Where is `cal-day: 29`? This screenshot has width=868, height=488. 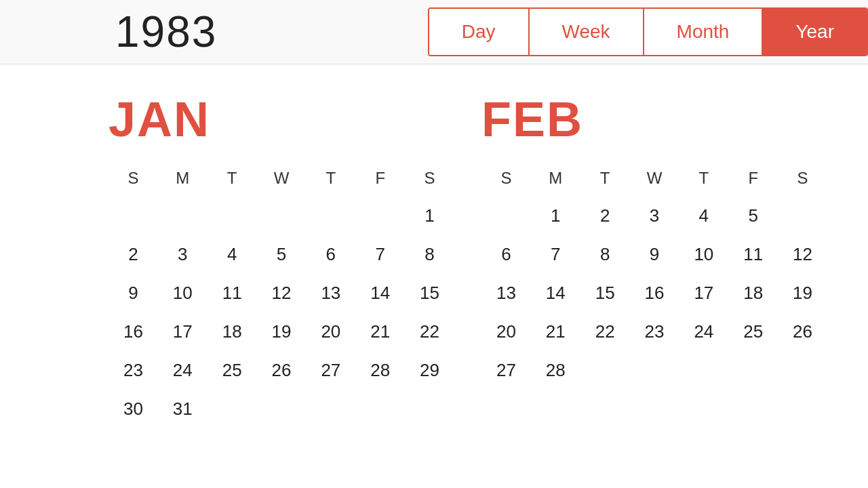
cal-day: 29 is located at coordinates (430, 370).